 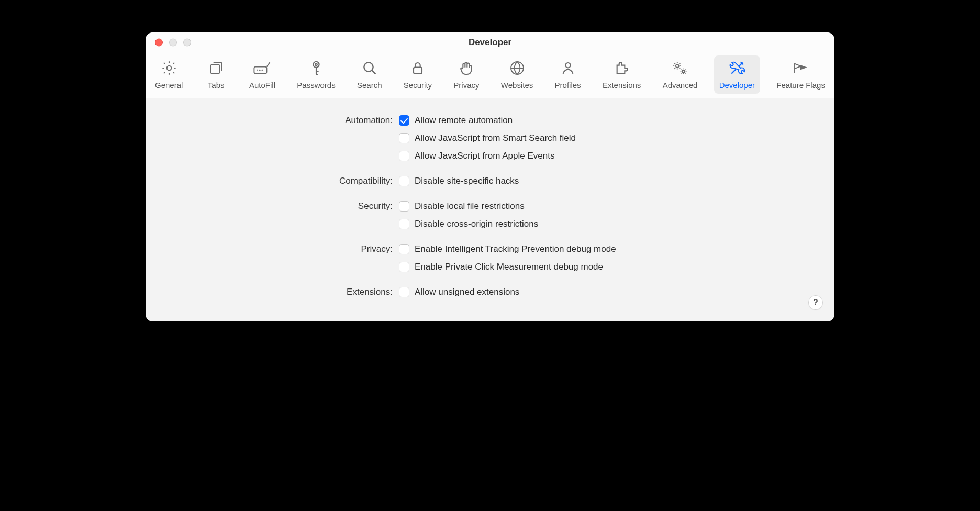 I want to click on checkbox-enable-pcm-debug: Enable Private Click Measurement debug m…, so click(x=508, y=267).